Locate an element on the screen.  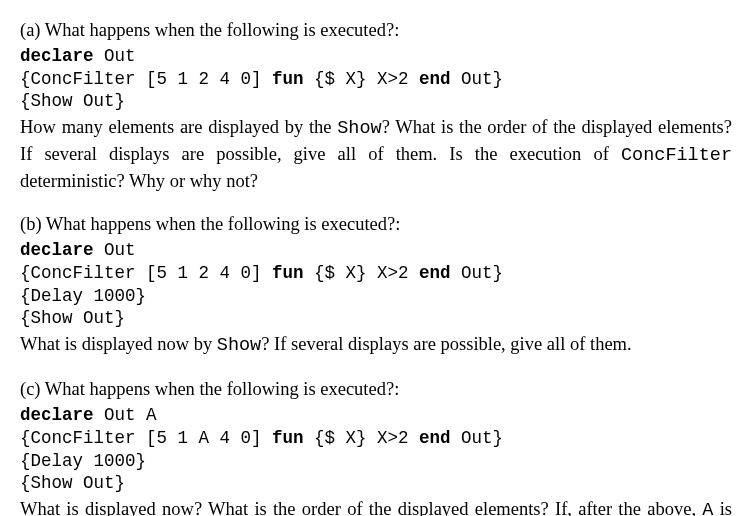
prompt-c: What happens when the following is execu… is located at coordinates (220, 389).